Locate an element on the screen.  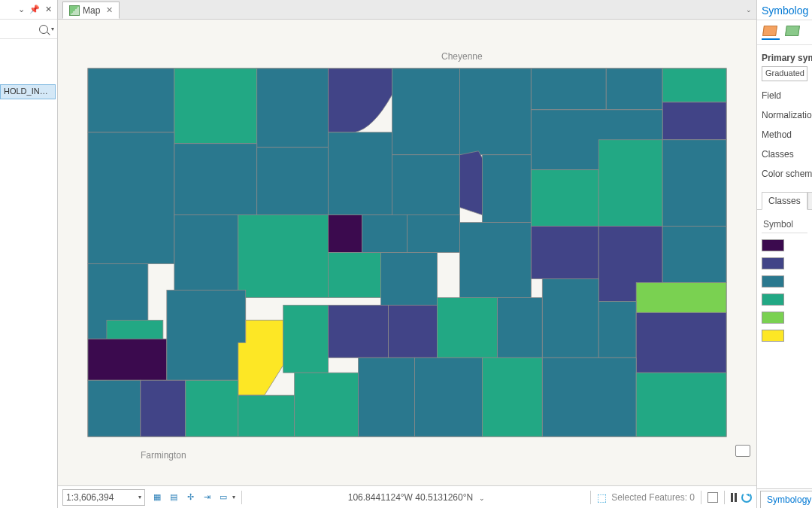
color-scheme-row: Color scheme is located at coordinates (785, 174).